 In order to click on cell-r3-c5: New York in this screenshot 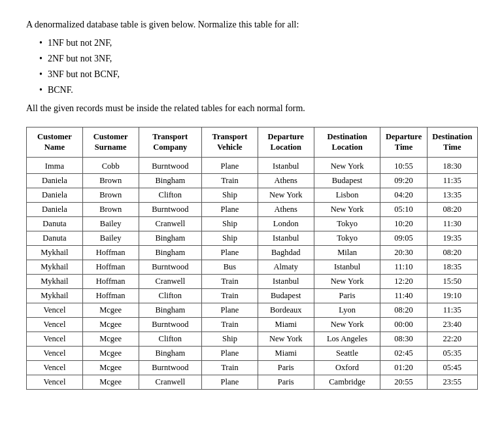, I will do `click(347, 209)`.